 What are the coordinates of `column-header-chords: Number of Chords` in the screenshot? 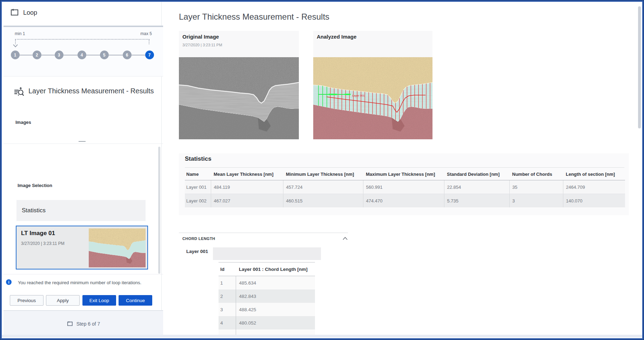 It's located at (536, 174).